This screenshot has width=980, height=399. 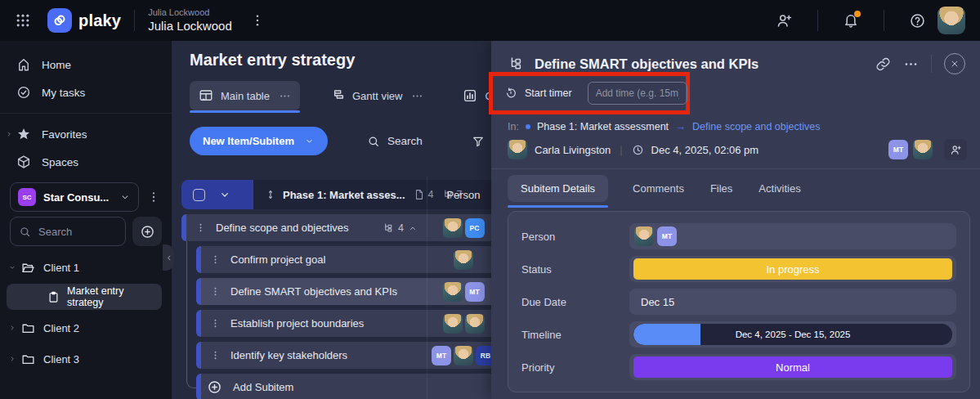 I want to click on start-timer-button: Start timer, so click(x=548, y=93).